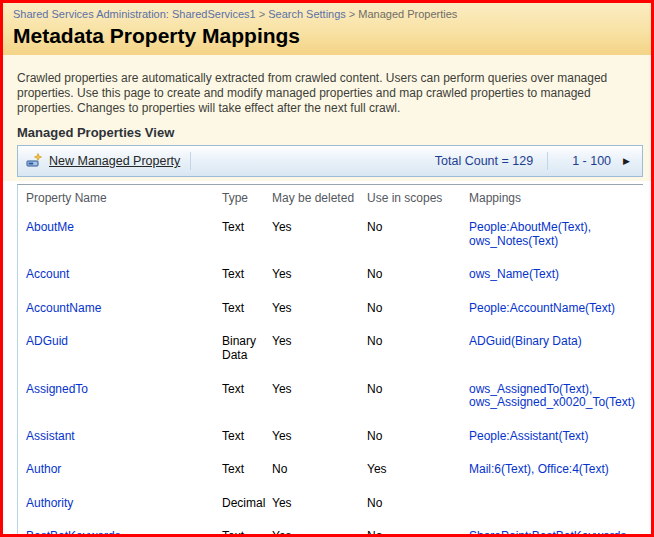 The width and height of the screenshot is (654, 537). What do you see at coordinates (50, 227) in the screenshot?
I see `property-name-link: AboutMe` at bounding box center [50, 227].